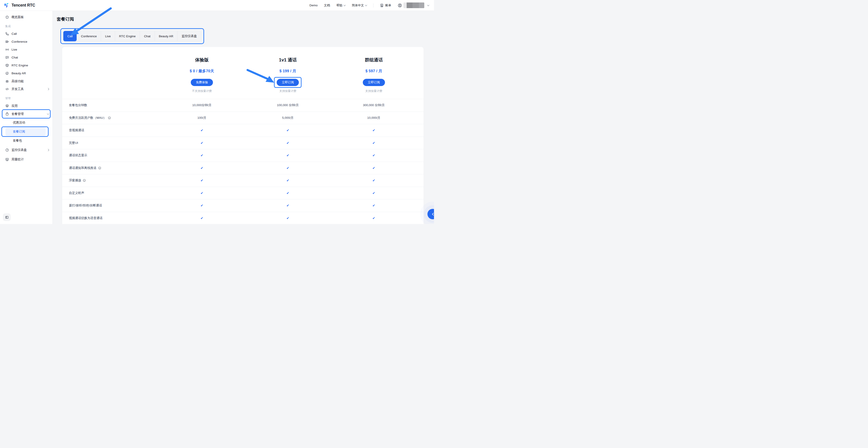 Image resolution: width=868 pixels, height=448 pixels. I want to click on subscribe-now-button-group: 立即订阅, so click(374, 82).